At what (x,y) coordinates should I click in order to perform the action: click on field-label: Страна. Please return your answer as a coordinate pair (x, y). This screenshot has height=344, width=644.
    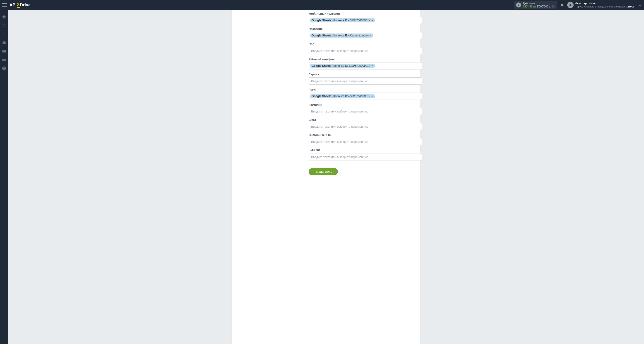
    Looking at the image, I should click on (365, 74).